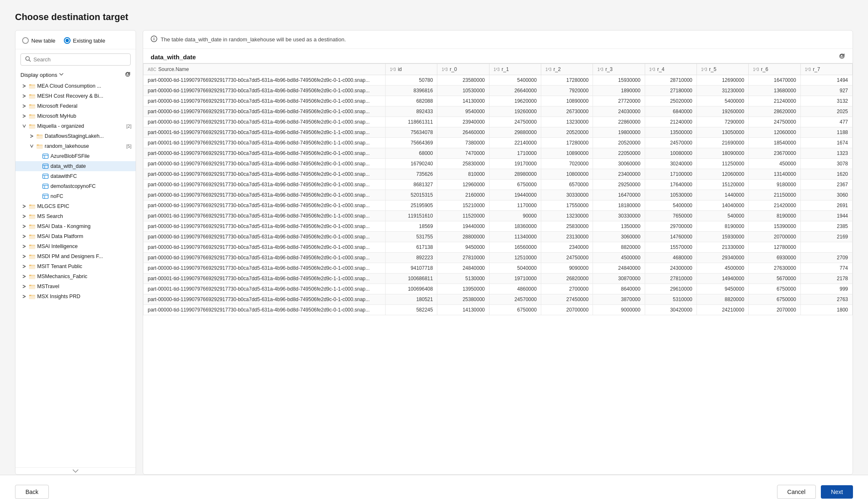 Image resolution: width=868 pixels, height=499 pixels. What do you see at coordinates (411, 268) in the screenshot?
I see `table-cell: 94107718` at bounding box center [411, 268].